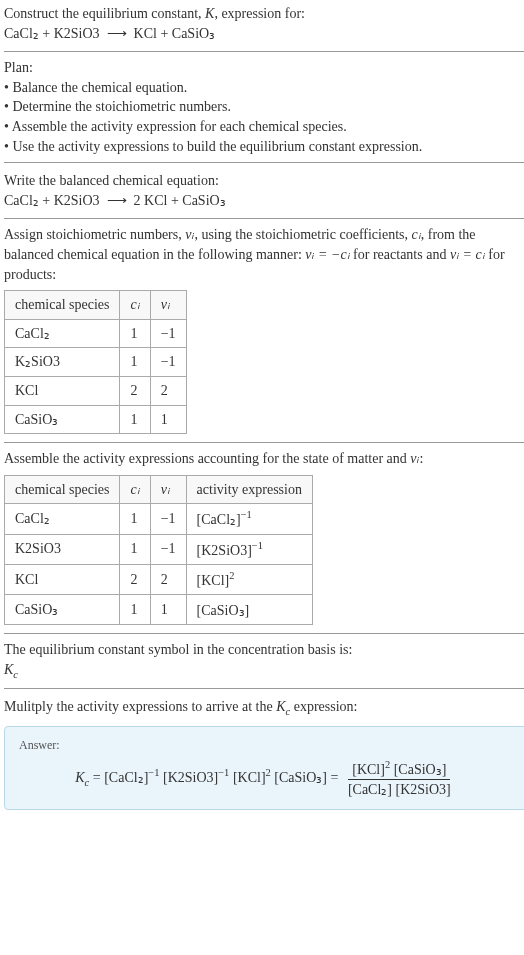 The width and height of the screenshot is (524, 955). Describe the element at coordinates (96, 390) in the screenshot. I see `table-row: KCl22` at that location.